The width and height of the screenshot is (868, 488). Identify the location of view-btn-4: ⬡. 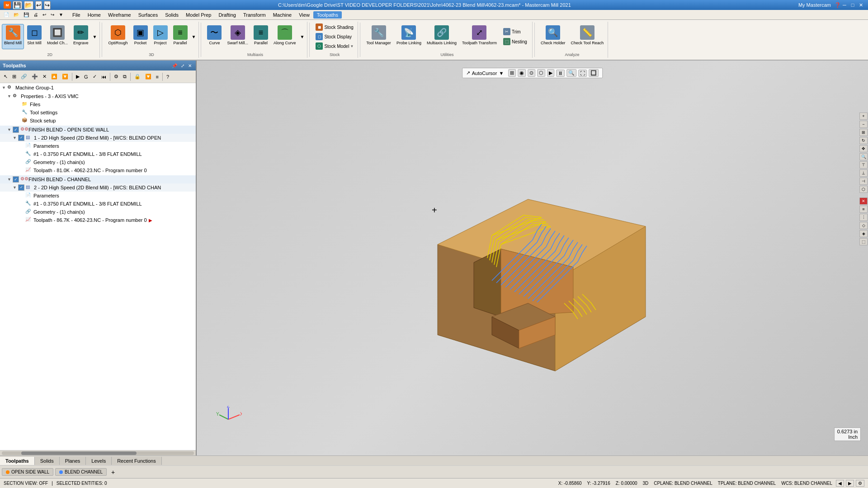
(541, 73).